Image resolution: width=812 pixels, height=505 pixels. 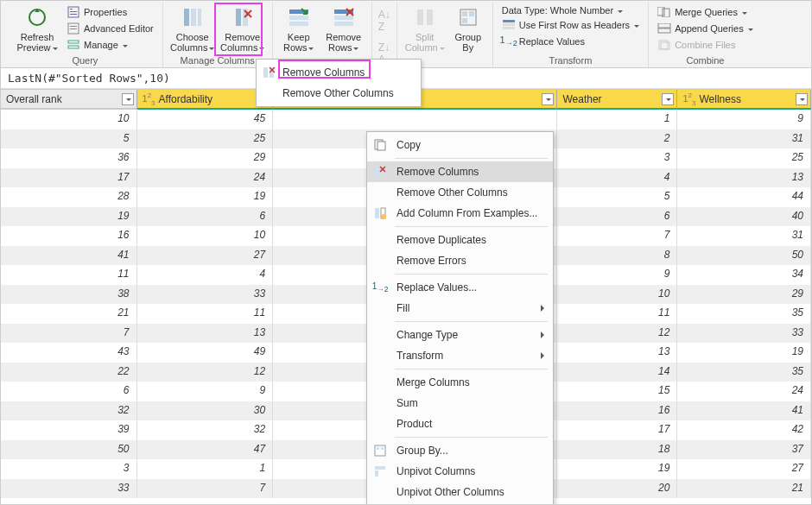 What do you see at coordinates (460, 356) in the screenshot?
I see `cm-transform: Transform` at bounding box center [460, 356].